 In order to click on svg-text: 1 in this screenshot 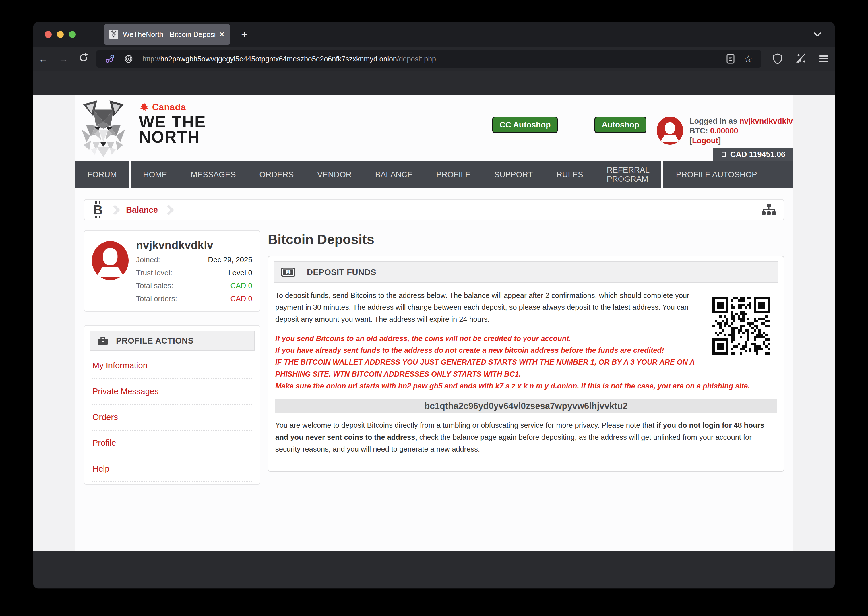, I will do `click(288, 272)`.